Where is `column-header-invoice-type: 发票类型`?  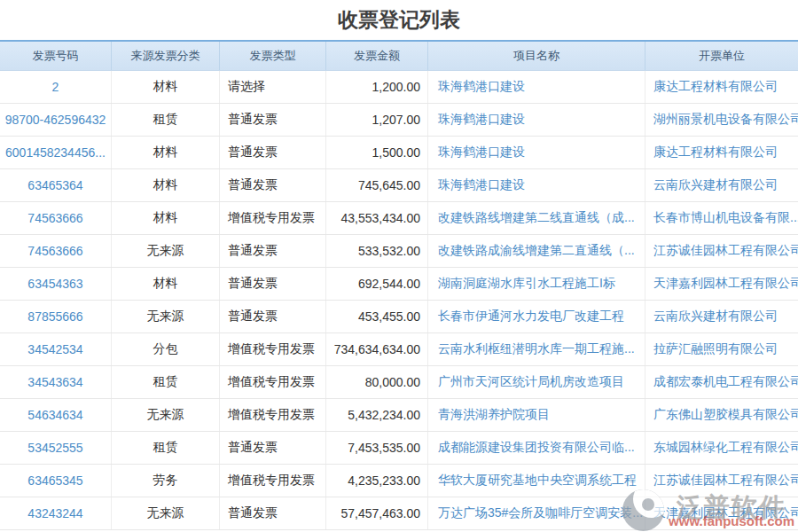
column-header-invoice-type: 发票类型 is located at coordinates (273, 56).